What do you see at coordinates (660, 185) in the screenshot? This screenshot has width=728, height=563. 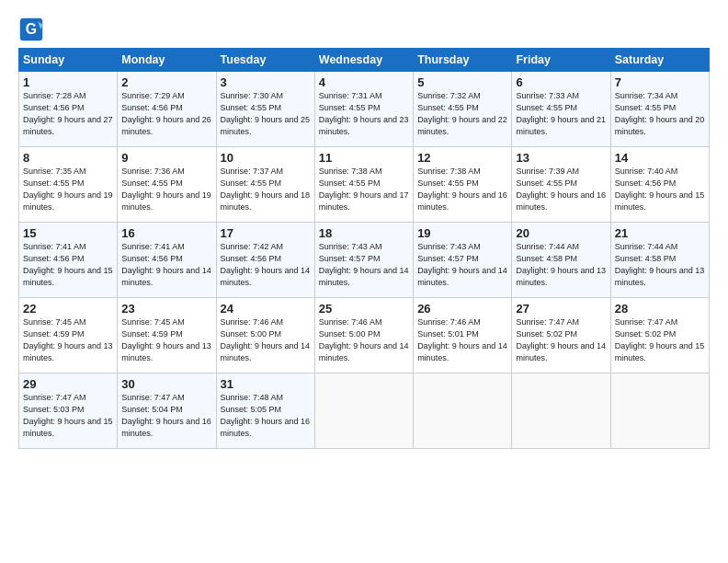 I see `calendar-cell: 14Sunrise: 7:40 AMSunset: 4:56 PMDayligh…` at bounding box center [660, 185].